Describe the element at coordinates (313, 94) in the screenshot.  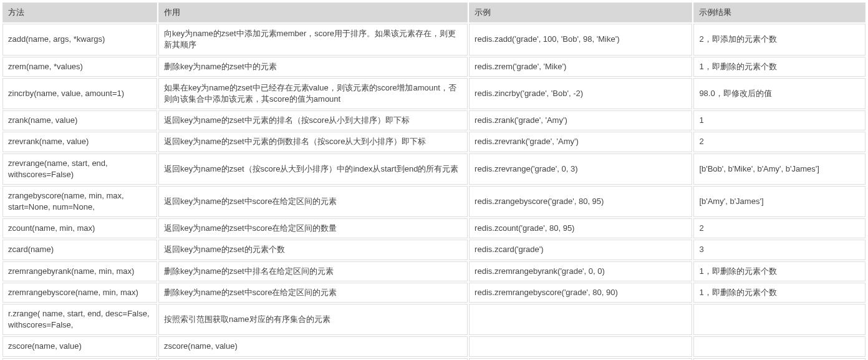
I see `cell-desc: 如果在key为name的zset中已经存在元素value，则该元素的score增…` at that location.